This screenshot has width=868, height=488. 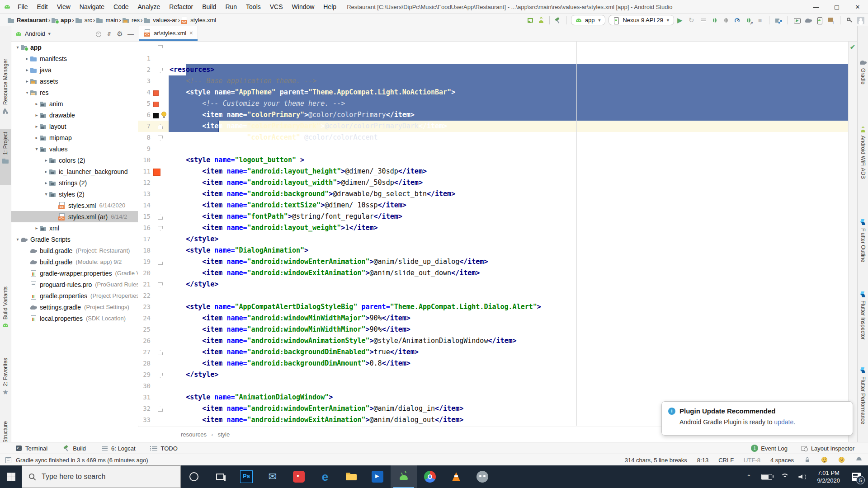 I want to click on search-everywhere-icon, so click(x=849, y=20).